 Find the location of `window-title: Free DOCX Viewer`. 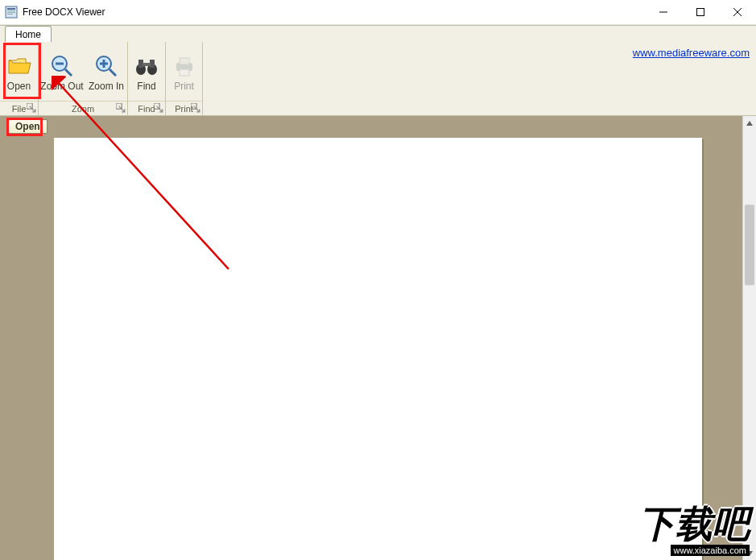

window-title: Free DOCX Viewer is located at coordinates (333, 12).